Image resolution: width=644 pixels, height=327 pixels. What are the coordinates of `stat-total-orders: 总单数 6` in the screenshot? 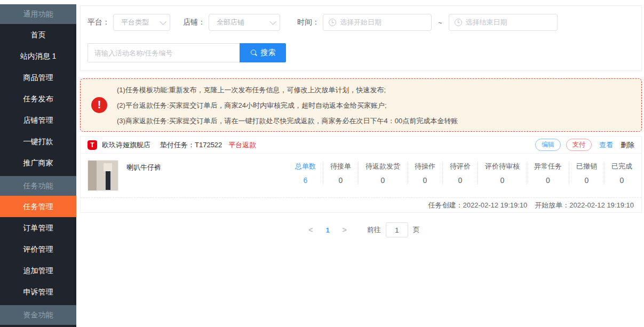 It's located at (306, 173).